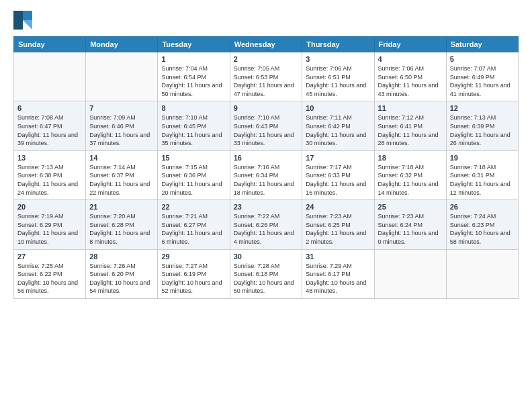 The height and width of the screenshot is (411, 532). I want to click on calendar-cell: 22Sunrise: 7:21 AMSunset: 6:27 PMDayligh…, so click(193, 224).